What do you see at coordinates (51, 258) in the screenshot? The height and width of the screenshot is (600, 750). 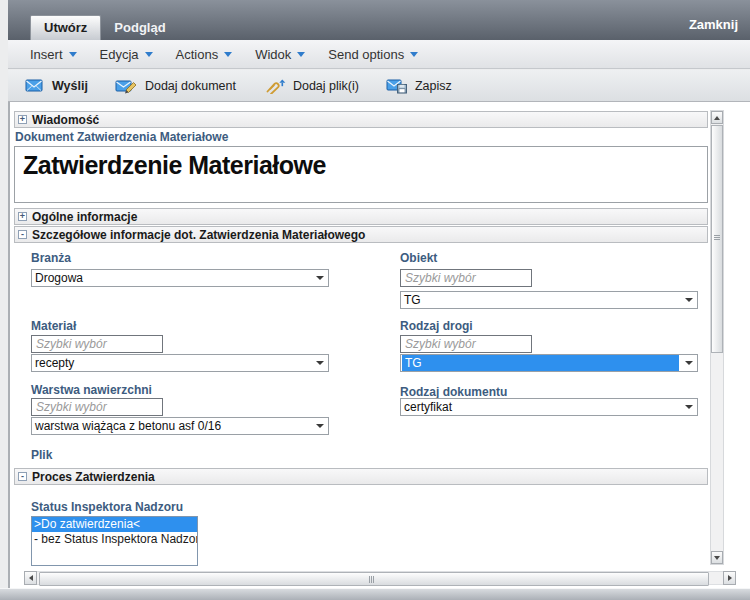 I see `branza-label: Branża` at bounding box center [51, 258].